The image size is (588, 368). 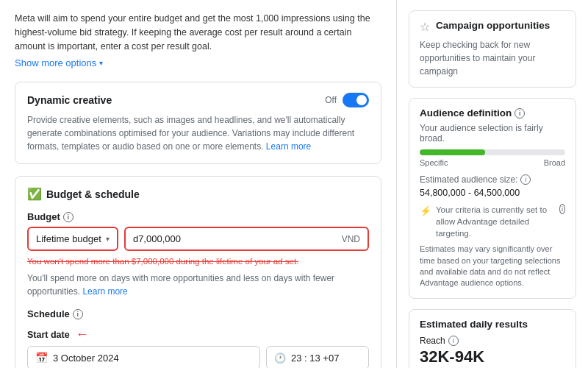 I want to click on audience-size-value: 54,800,000 - 64,500,000, so click(x=492, y=193).